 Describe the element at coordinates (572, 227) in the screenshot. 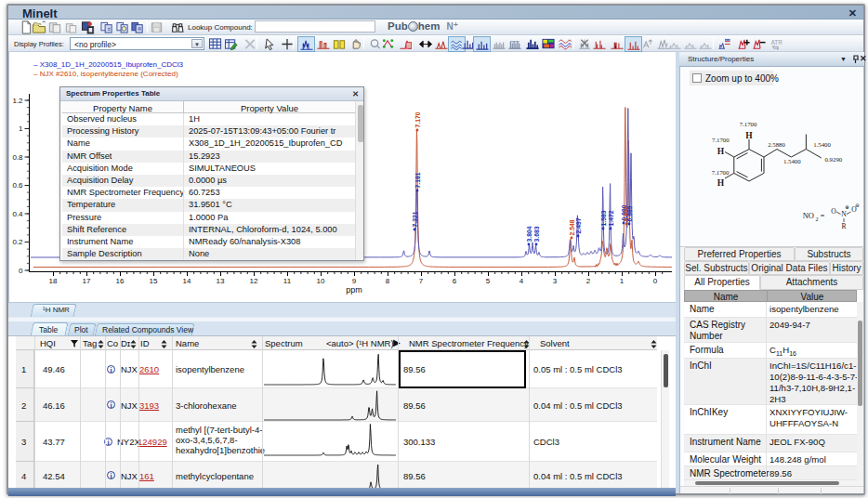

I see `svg-text: 2.548` at that location.